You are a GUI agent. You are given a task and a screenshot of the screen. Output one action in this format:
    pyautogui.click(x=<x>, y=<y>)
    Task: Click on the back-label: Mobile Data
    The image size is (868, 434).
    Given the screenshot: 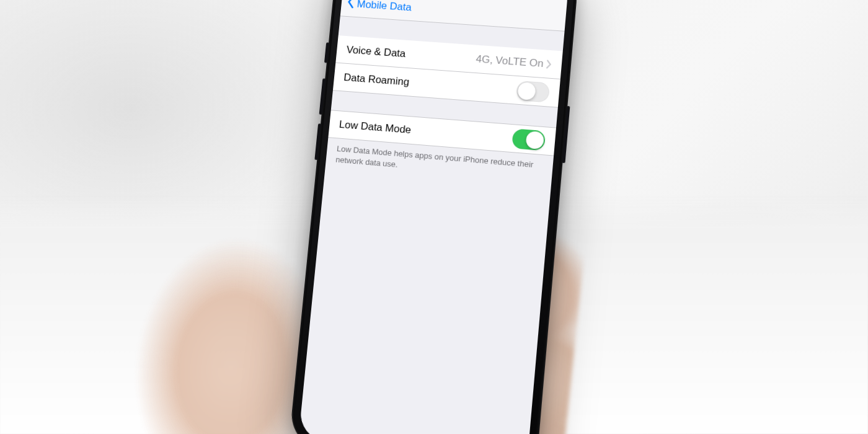 What is the action you would take?
    pyautogui.click(x=384, y=7)
    